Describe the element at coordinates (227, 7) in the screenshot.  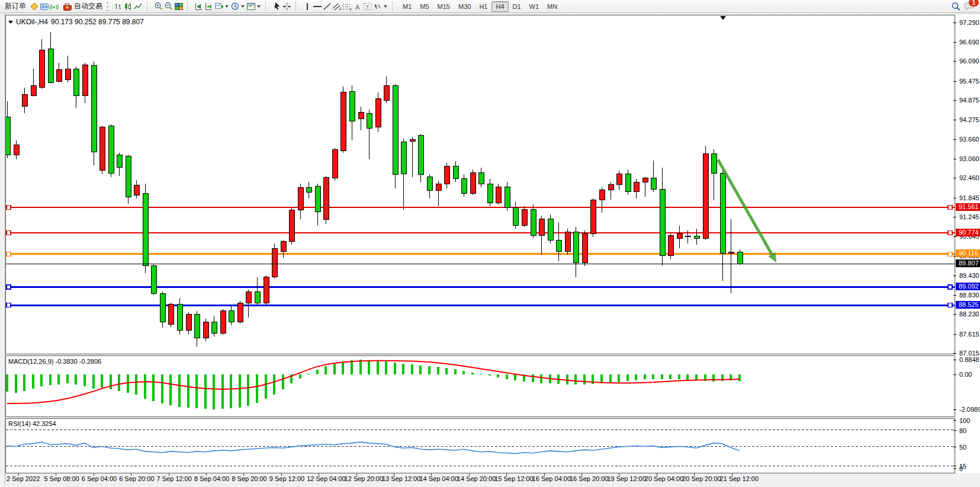
I see `indicators-dropdown-icon` at that location.